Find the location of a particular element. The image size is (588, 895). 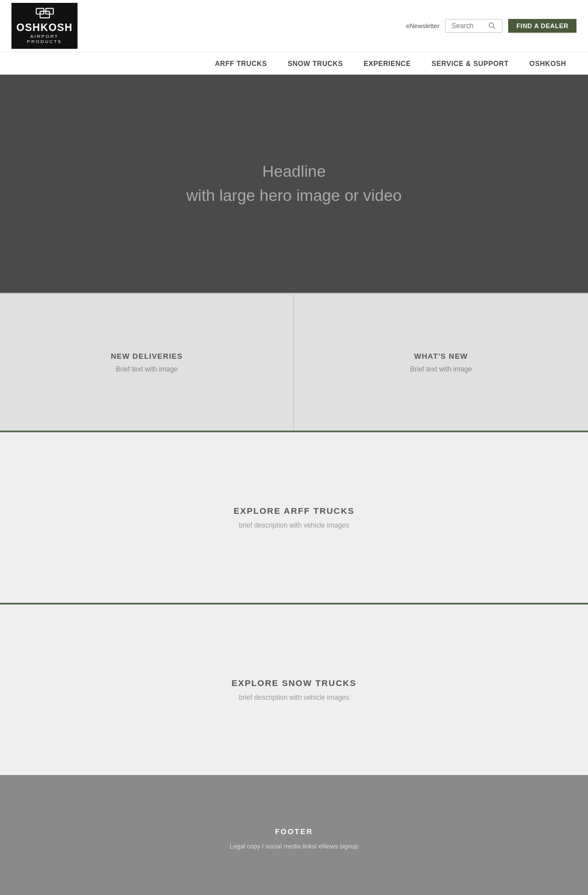

nav-item-snow-trucks: SNOW TRUCKS is located at coordinates (315, 64).